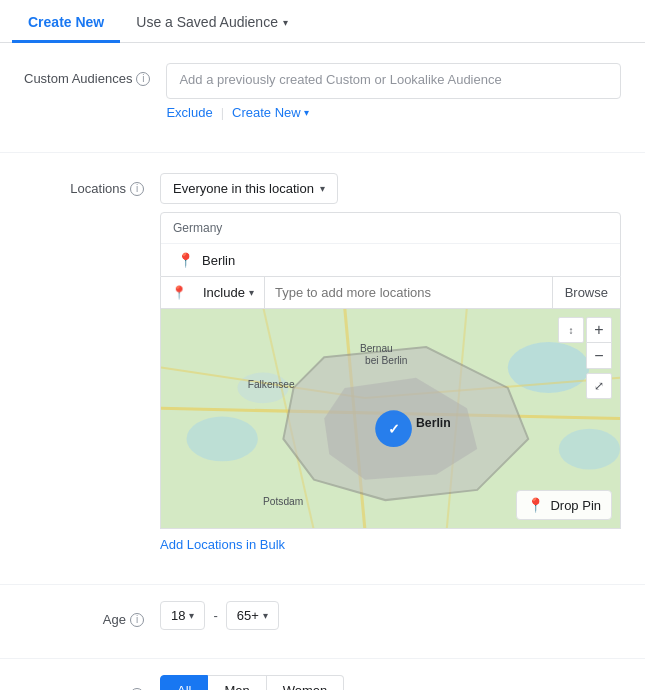 This screenshot has height=690, width=645. What do you see at coordinates (394, 112) in the screenshot?
I see `audience-links: Exclude | Create New ▾` at bounding box center [394, 112].